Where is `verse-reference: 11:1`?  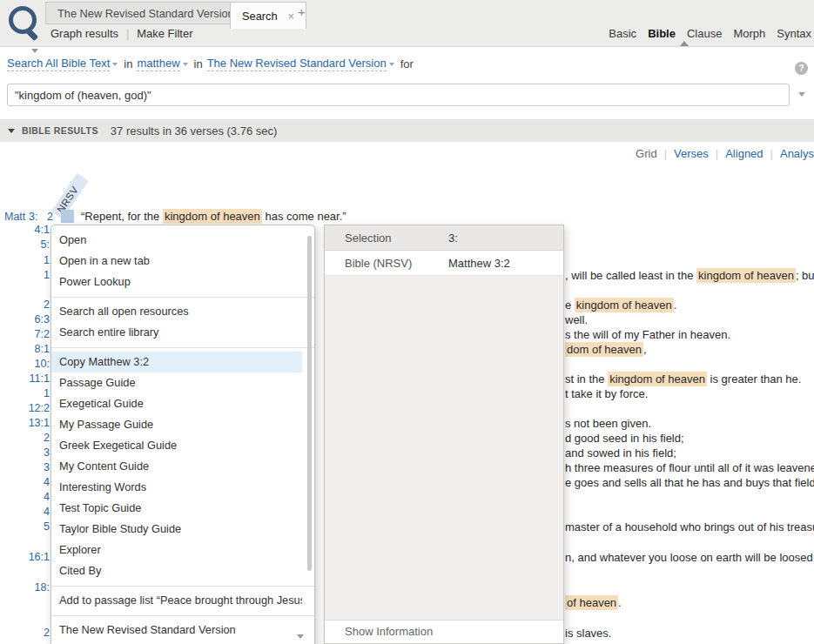
verse-reference: 11:1 is located at coordinates (24, 379).